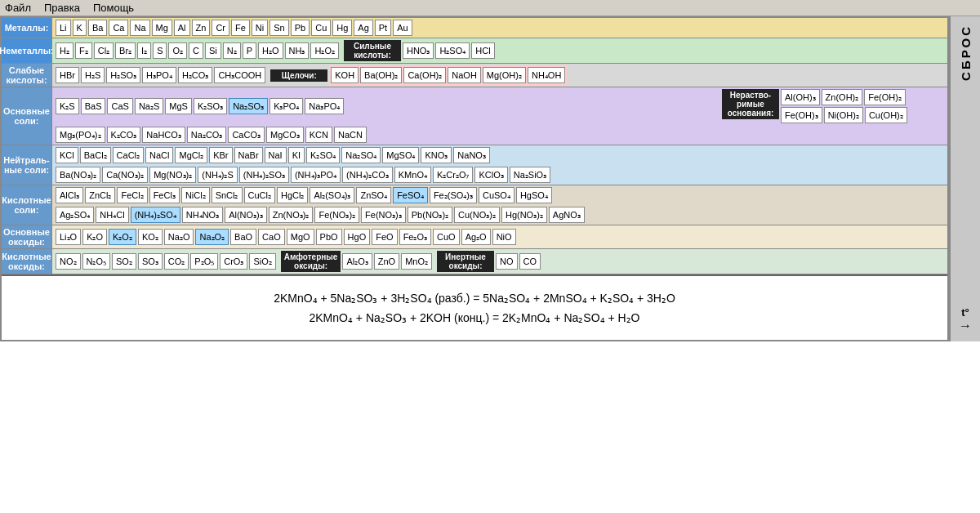 The image size is (980, 513). Describe the element at coordinates (196, 51) in the screenshot. I see `cell-C: C` at that location.